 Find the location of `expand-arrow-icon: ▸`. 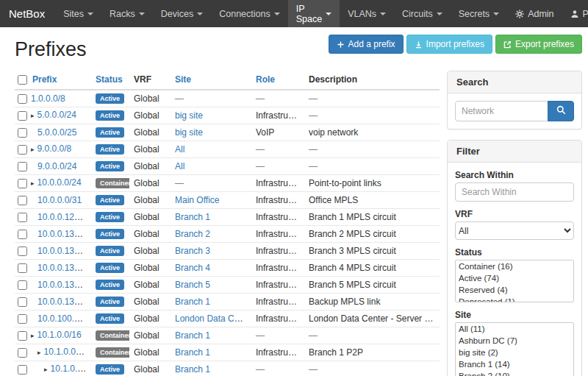

expand-arrow-icon: ▸ is located at coordinates (40, 352).